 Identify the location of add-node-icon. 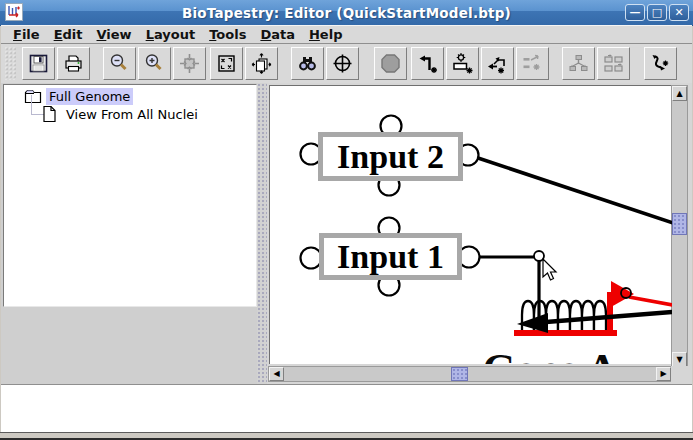
(498, 64).